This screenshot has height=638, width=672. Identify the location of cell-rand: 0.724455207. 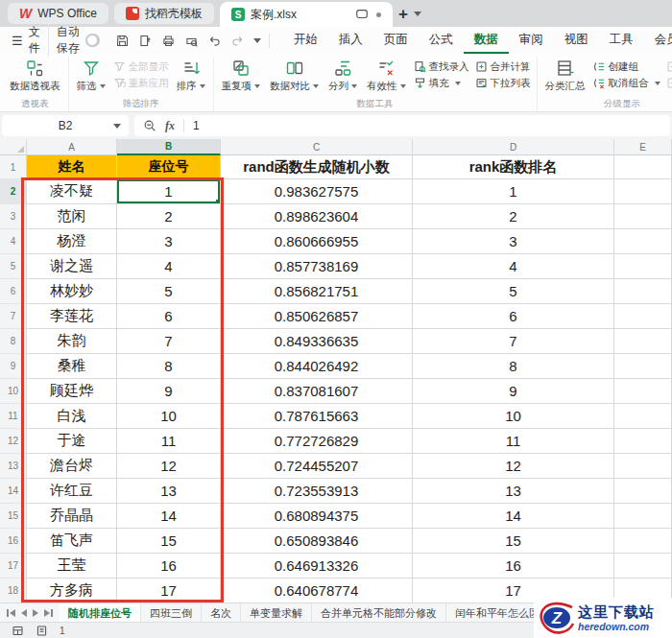
(317, 466).